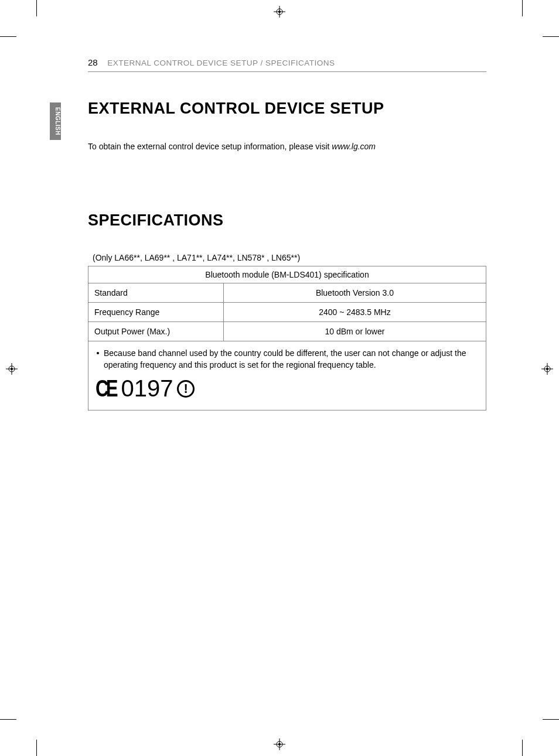 Image resolution: width=559 pixels, height=756 pixels. I want to click on header-title: EXTERNAL CONTROL DEVICE SETUP / SPECIFIC…, so click(221, 63).